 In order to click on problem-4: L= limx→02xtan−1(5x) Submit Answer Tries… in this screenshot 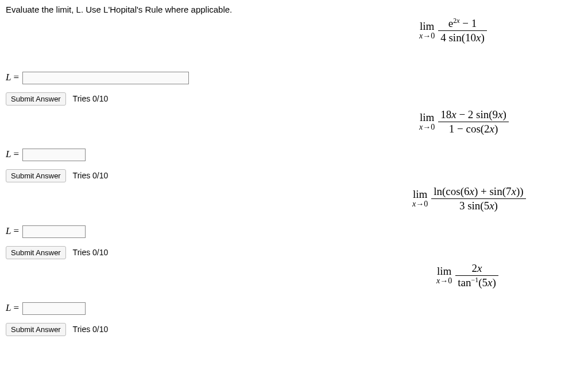, I will do `click(294, 319)`.